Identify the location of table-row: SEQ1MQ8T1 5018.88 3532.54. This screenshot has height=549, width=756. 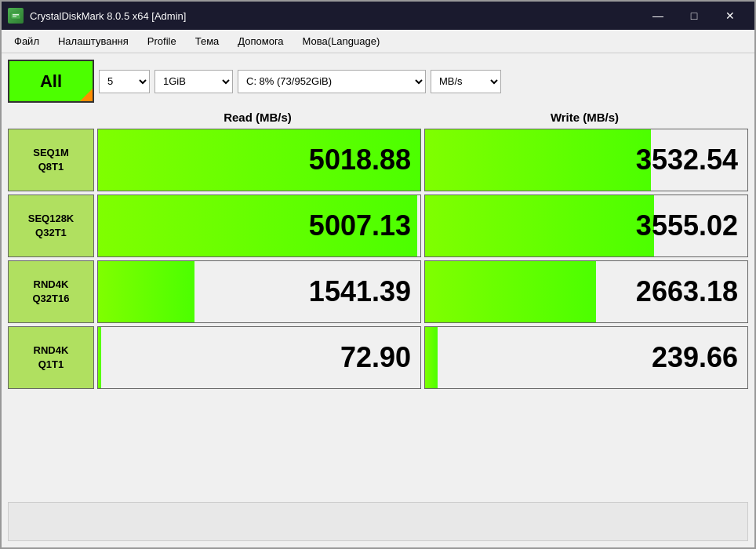
(378, 160).